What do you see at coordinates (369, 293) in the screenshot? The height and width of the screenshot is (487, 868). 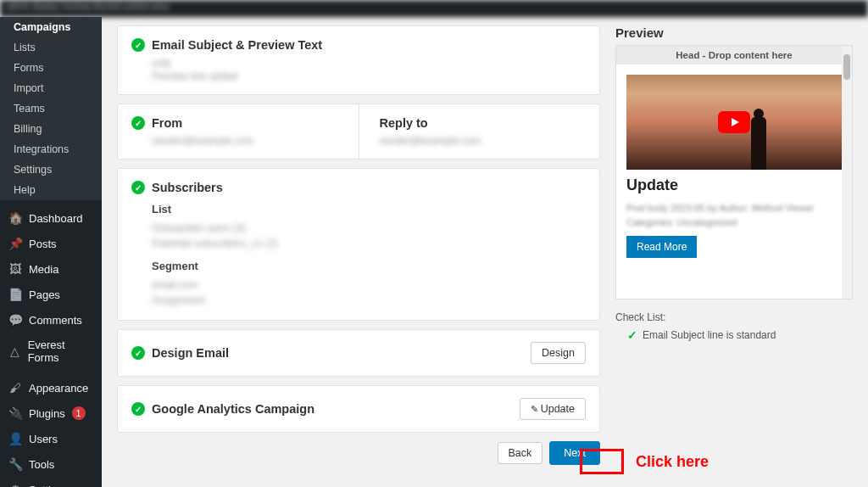 I see `segment-items: email.com Assignment` at bounding box center [369, 293].